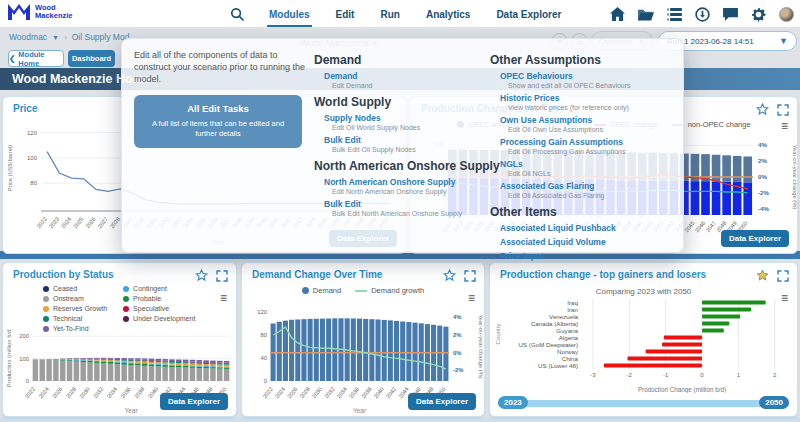 The height and width of the screenshot is (422, 800). I want to click on home-icon, so click(618, 14).